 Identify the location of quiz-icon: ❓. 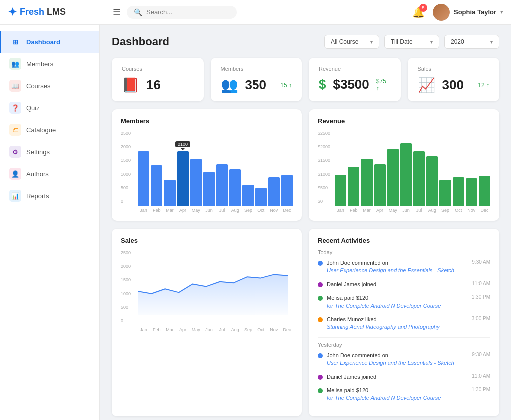
(15, 108).